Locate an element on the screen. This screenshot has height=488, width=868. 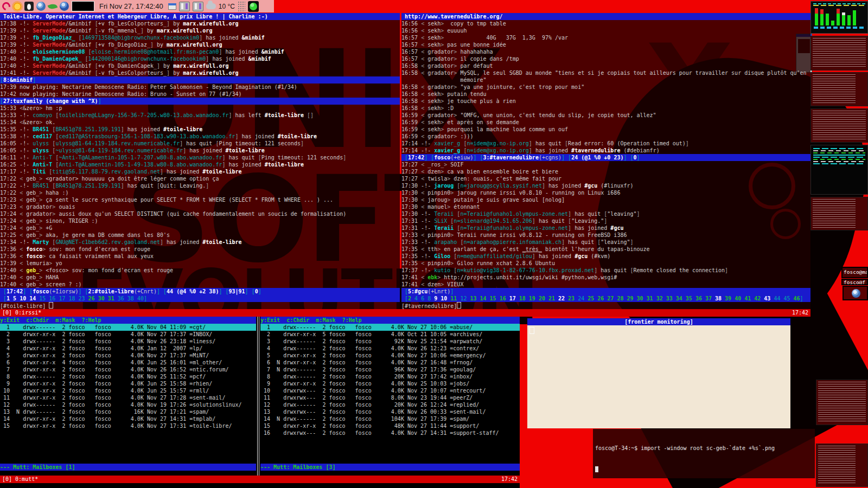
iconified-chromium-window is located at coordinates (855, 293).